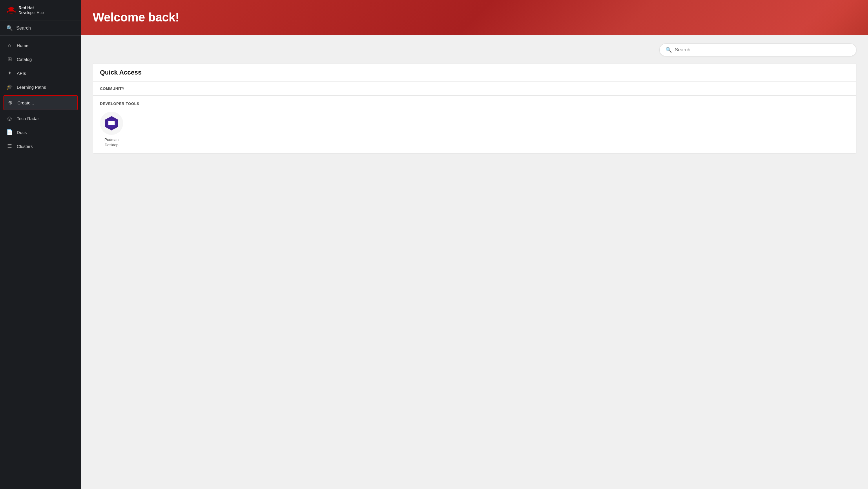 The image size is (868, 489). I want to click on docs-icon: 📄, so click(9, 132).